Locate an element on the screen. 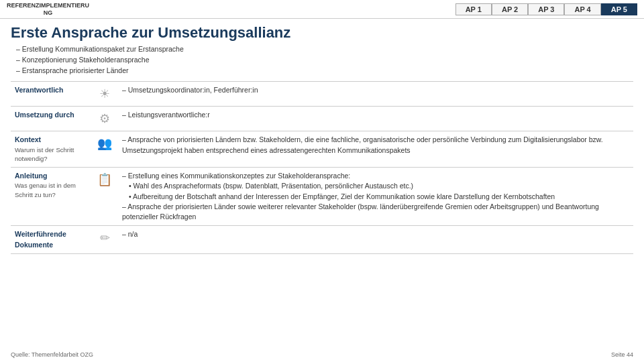 This screenshot has width=644, height=362. row-label-verantwortlich: Verantwortlich is located at coordinates (51, 94).